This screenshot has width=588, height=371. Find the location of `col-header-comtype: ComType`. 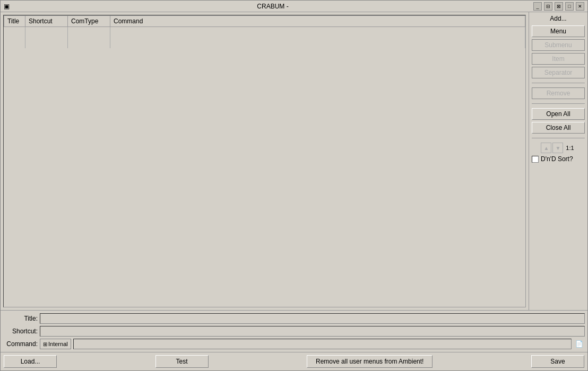

col-header-comtype: ComType is located at coordinates (89, 21).